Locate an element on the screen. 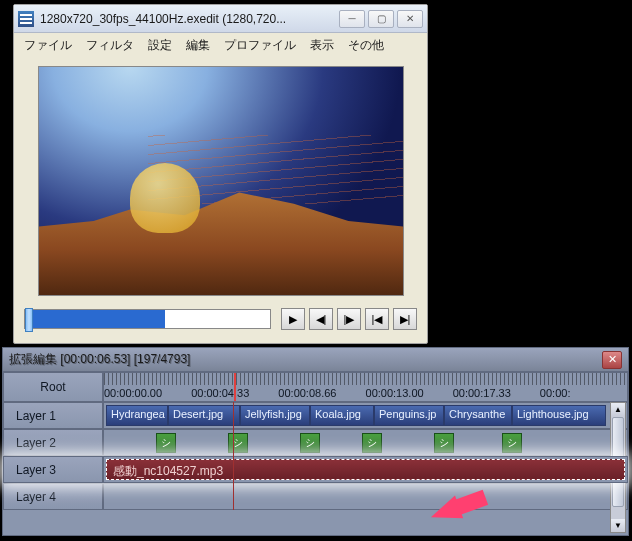  layer-2-label: Layer 2 is located at coordinates (53, 442).